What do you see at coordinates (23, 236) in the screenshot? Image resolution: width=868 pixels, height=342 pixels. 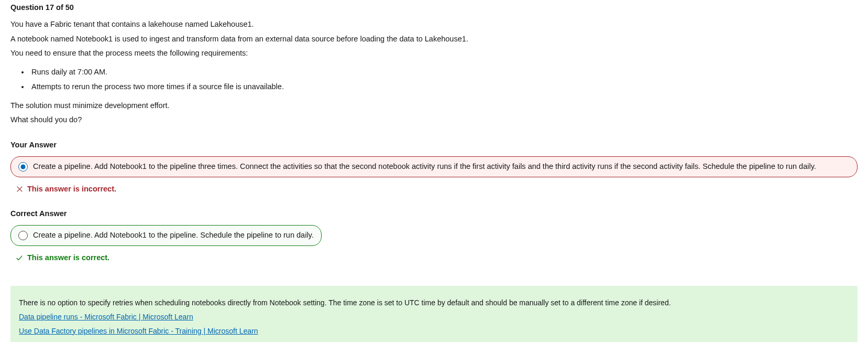 I see `radio-unselected-icon` at bounding box center [23, 236].